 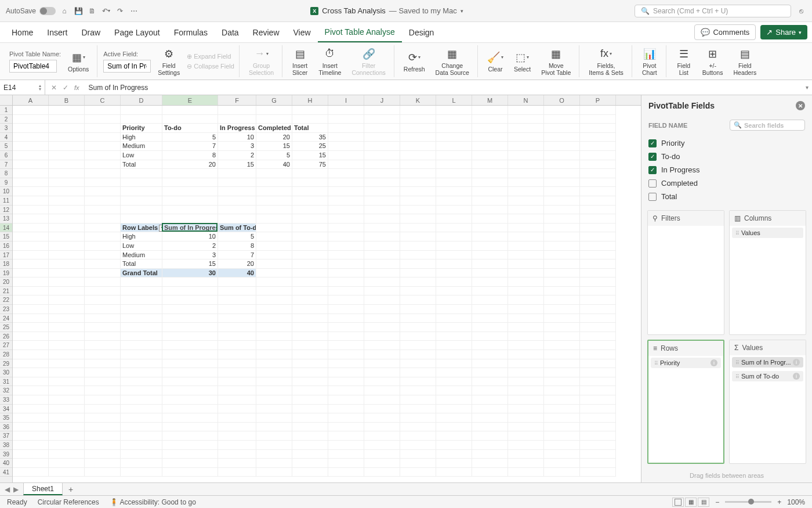 What do you see at coordinates (360, 33) in the screenshot?
I see `tab-pivot-table-analyse: Pivot Table Analyse` at bounding box center [360, 33].